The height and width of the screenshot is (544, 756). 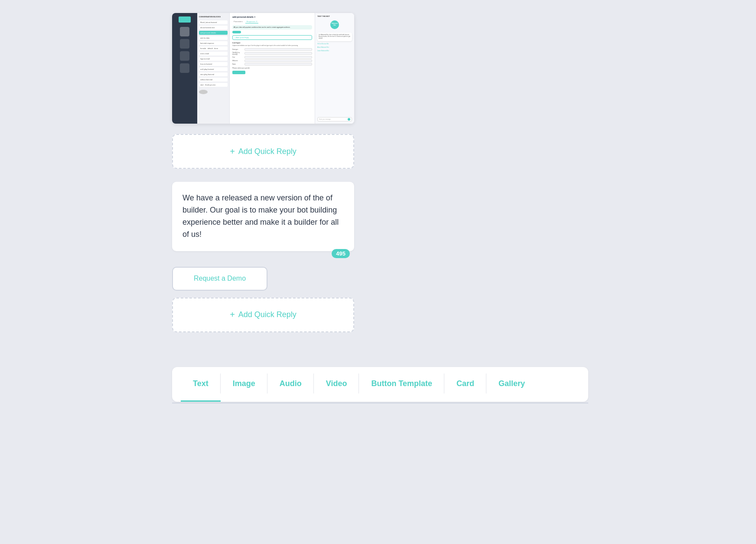 What do you see at coordinates (380, 384) in the screenshot?
I see `bottom-tabs: Text Image Audio Video Button Template C…` at bounding box center [380, 384].